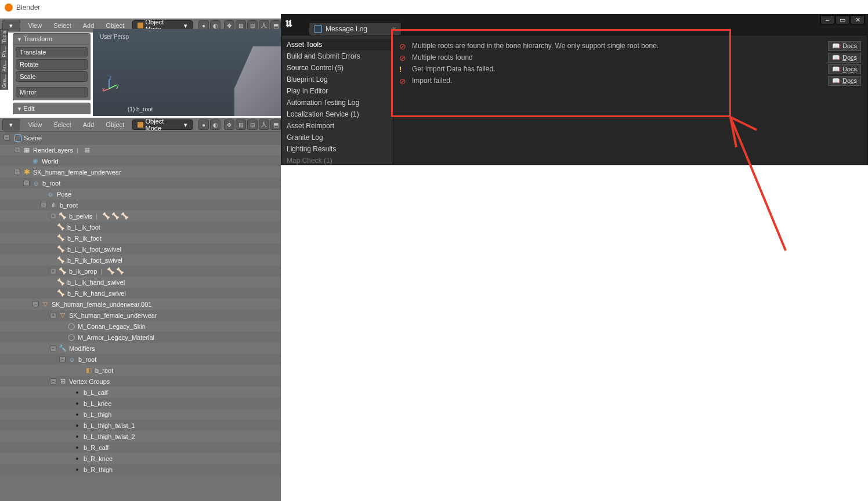  I want to click on item-sk: SK_human_female_underwear, so click(77, 172).